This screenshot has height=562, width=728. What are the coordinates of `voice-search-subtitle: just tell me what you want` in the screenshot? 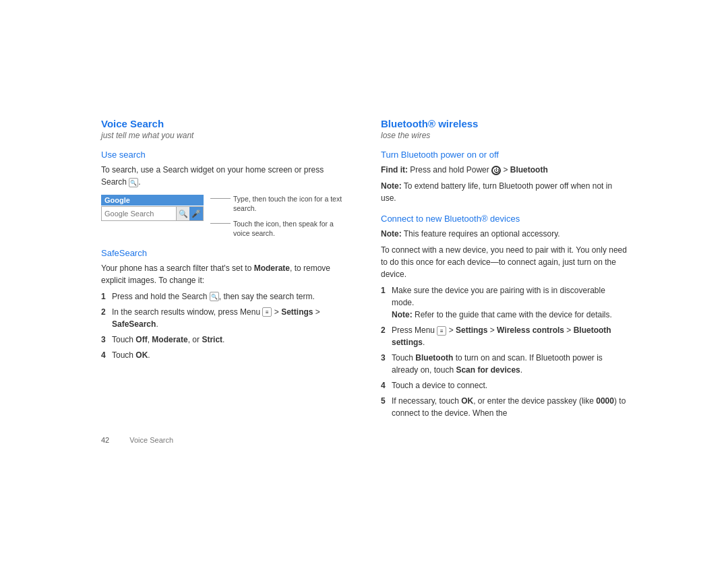 It's located at (224, 135).